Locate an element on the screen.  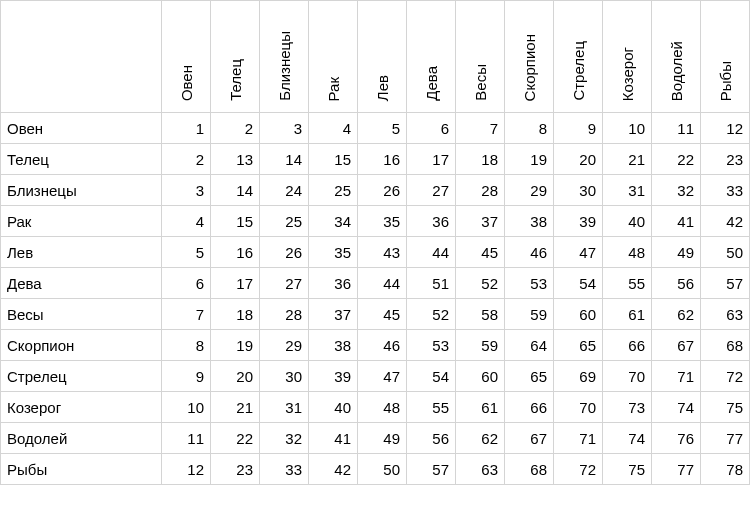
cell-value: 9 is located at coordinates (578, 128).